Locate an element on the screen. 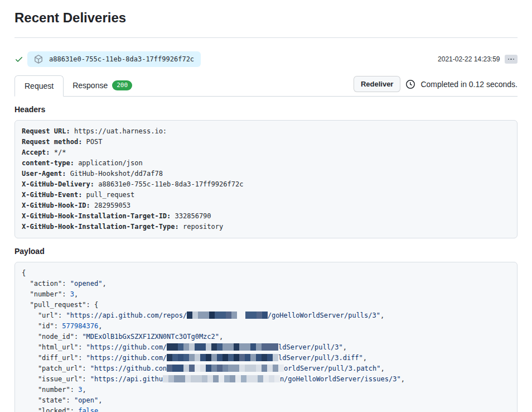 The width and height of the screenshot is (532, 412). kebab-icon is located at coordinates (509, 59).